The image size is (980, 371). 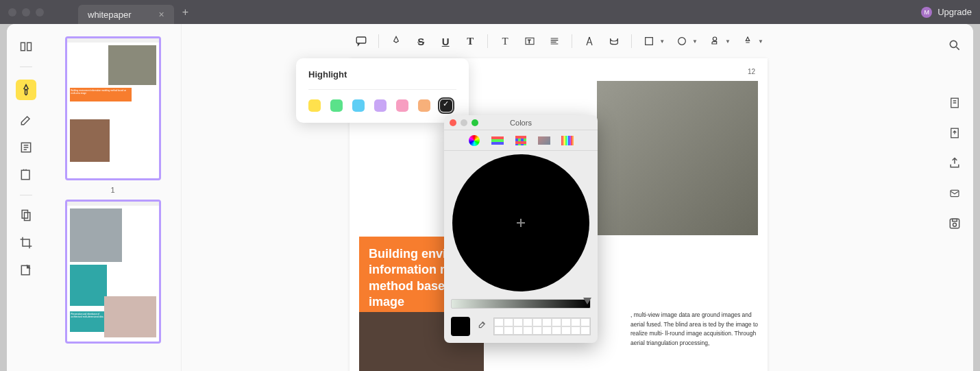 What do you see at coordinates (26, 215) in the screenshot?
I see `copy-tool-icon` at bounding box center [26, 215].